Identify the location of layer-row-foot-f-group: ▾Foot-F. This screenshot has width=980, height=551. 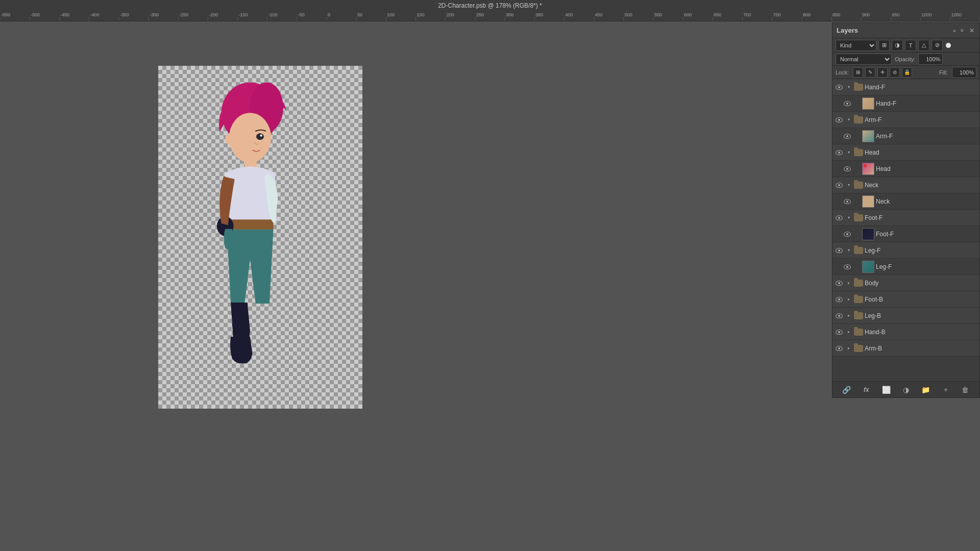
(906, 218).